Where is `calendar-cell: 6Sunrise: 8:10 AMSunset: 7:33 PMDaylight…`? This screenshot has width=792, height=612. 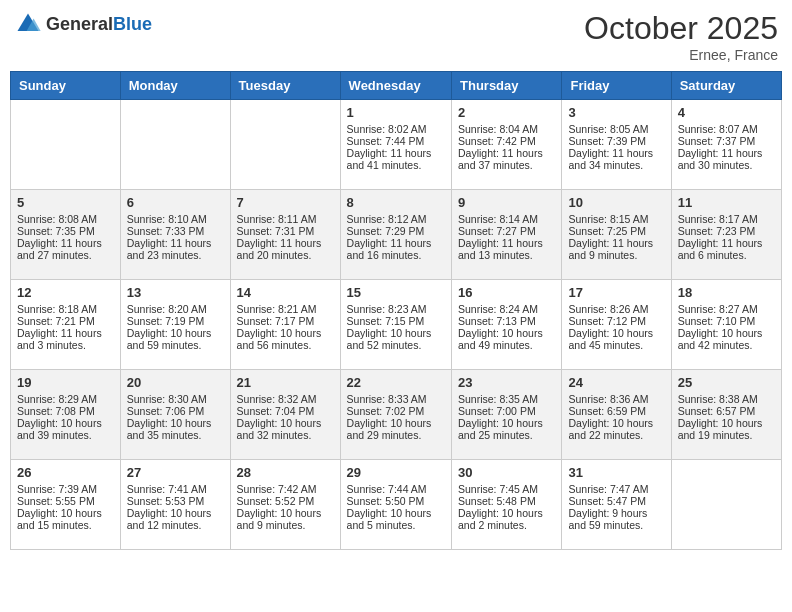 calendar-cell: 6Sunrise: 8:10 AMSunset: 7:33 PMDaylight… is located at coordinates (175, 235).